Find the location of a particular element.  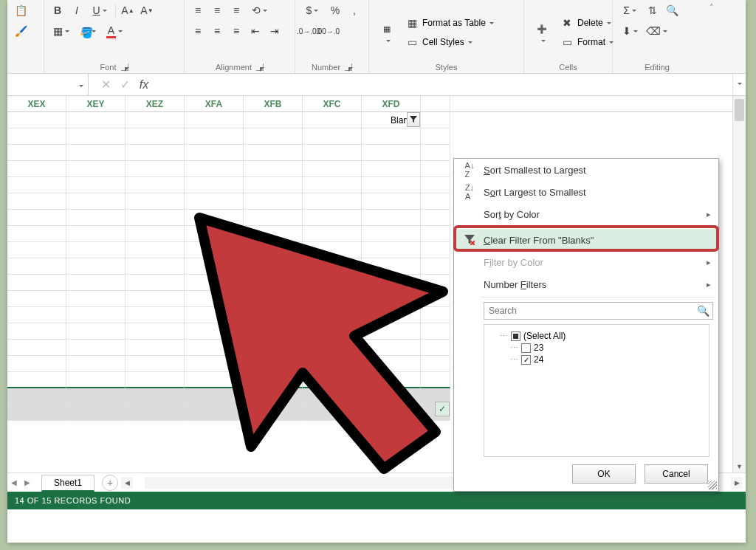

find-select-button: 🔍 is located at coordinates (672, 10).